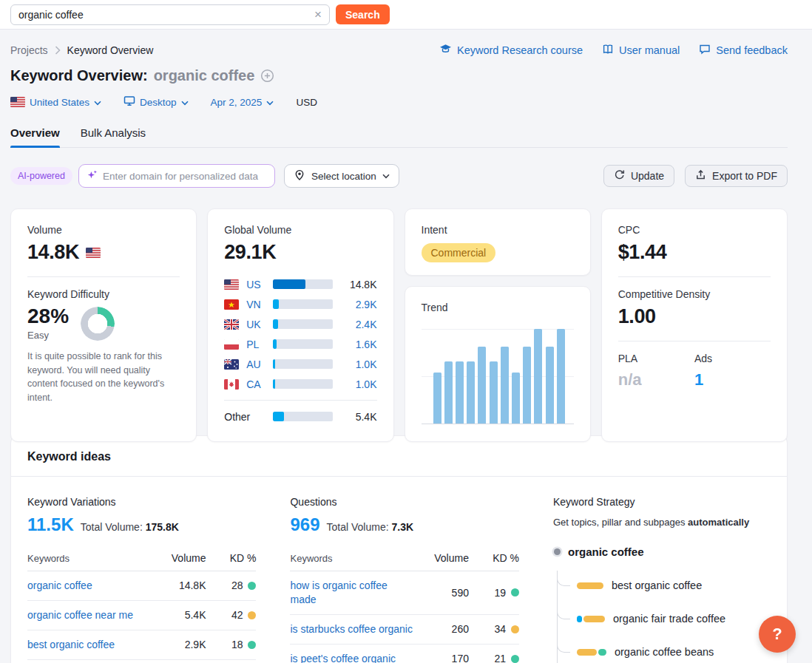 The width and height of the screenshot is (812, 663). Describe the element at coordinates (358, 324) in the screenshot. I see `country-volume-value: 2.4K` at that location.